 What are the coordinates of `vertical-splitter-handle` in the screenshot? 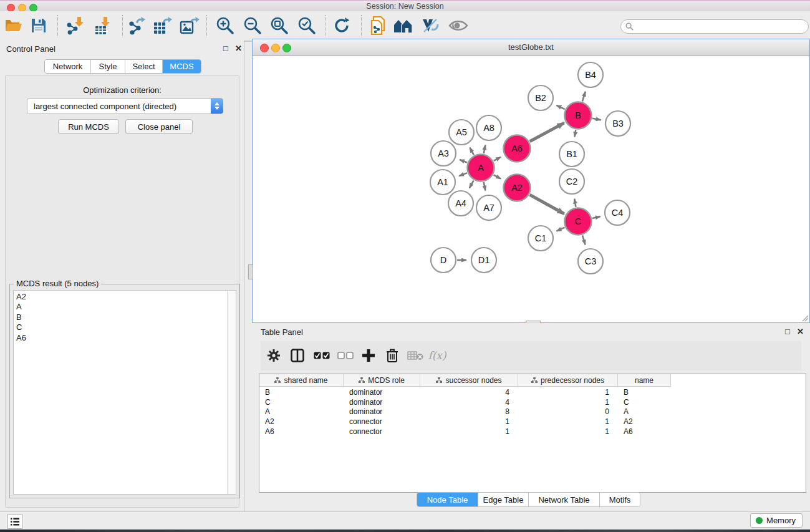 It's located at (251, 272).